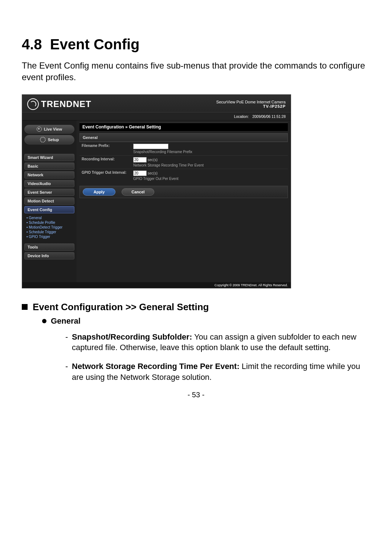  I want to click on sidebar-item-smart-wizard: Smart Wizard, so click(49, 157).